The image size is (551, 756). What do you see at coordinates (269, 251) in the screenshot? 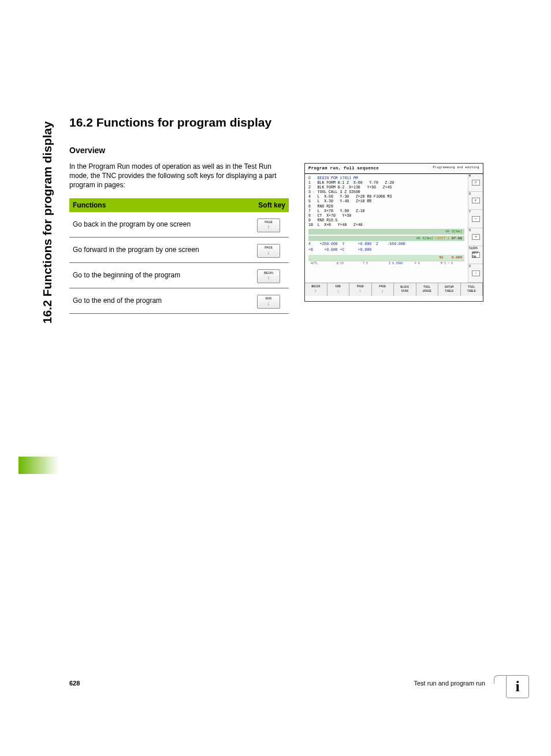
I see `softkey-page-down: PAGE↓` at bounding box center [269, 251].